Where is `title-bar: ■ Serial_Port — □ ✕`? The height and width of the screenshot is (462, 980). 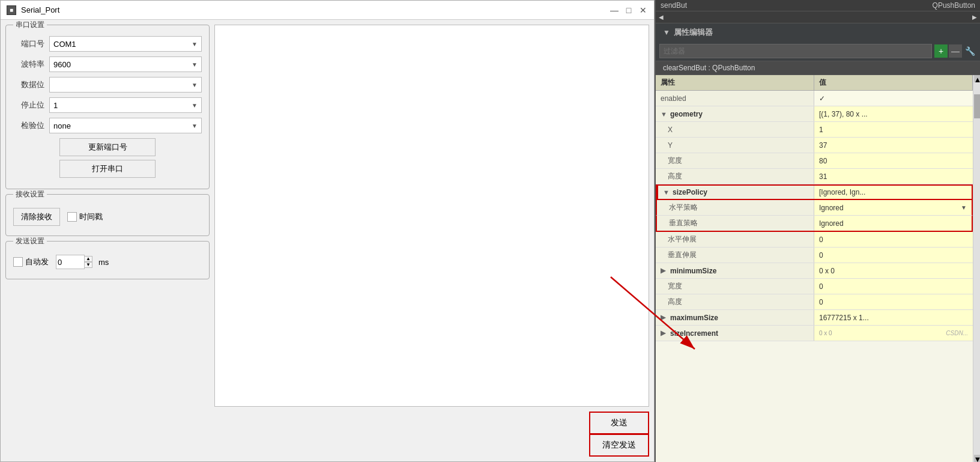
title-bar: ■ Serial_Port — □ ✕ is located at coordinates (327, 10).